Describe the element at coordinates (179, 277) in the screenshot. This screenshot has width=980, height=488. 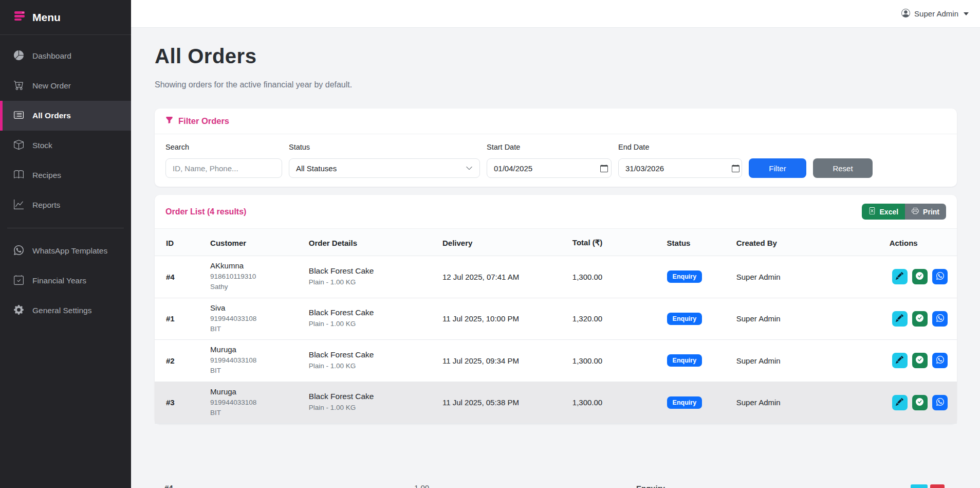
I see `order-id: #4` at that location.